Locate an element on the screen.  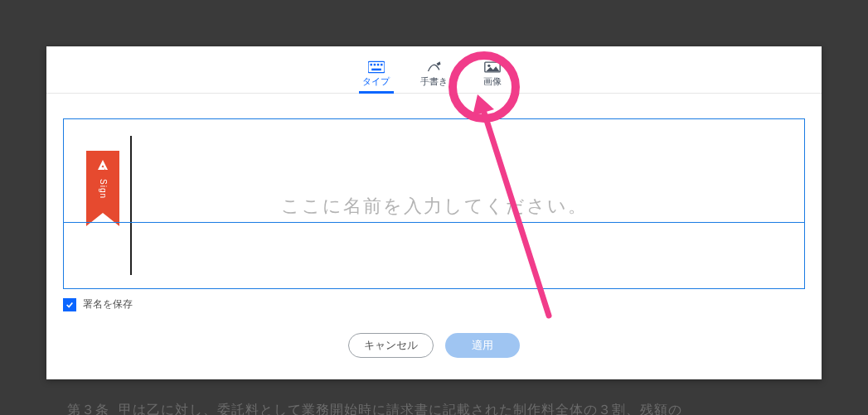
dialog-button-row: キャンセル 適用 is located at coordinates (434, 345).